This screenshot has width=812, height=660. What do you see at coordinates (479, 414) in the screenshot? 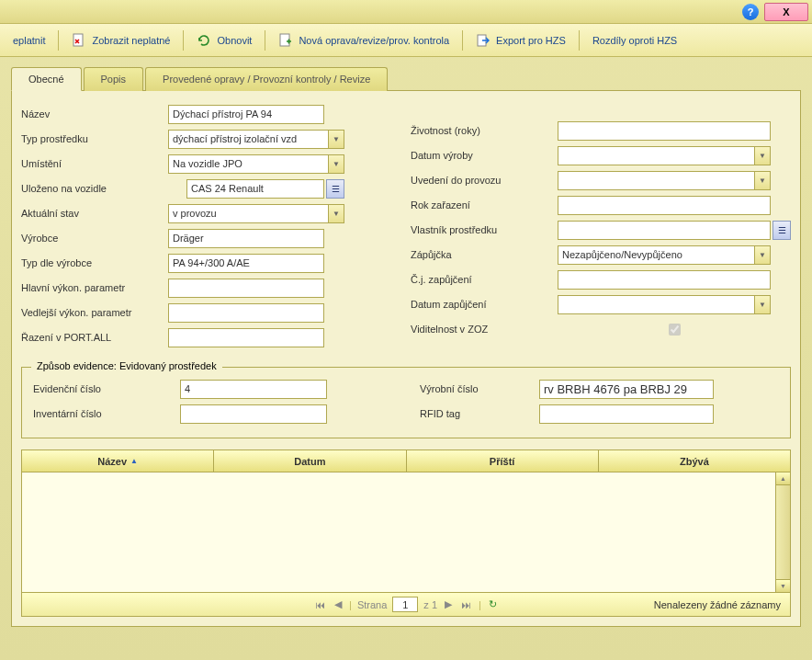
I see `label-rfid: RFID tag` at bounding box center [479, 414].